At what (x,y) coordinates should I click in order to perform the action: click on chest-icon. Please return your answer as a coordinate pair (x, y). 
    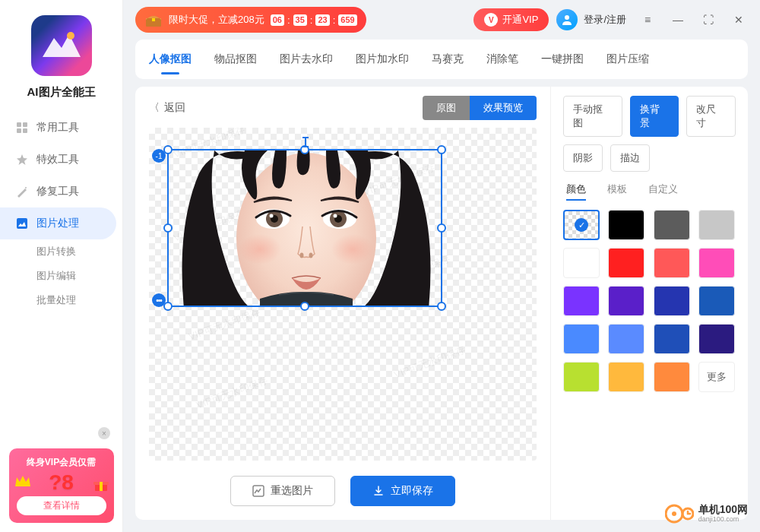
    Looking at the image, I should click on (154, 20).